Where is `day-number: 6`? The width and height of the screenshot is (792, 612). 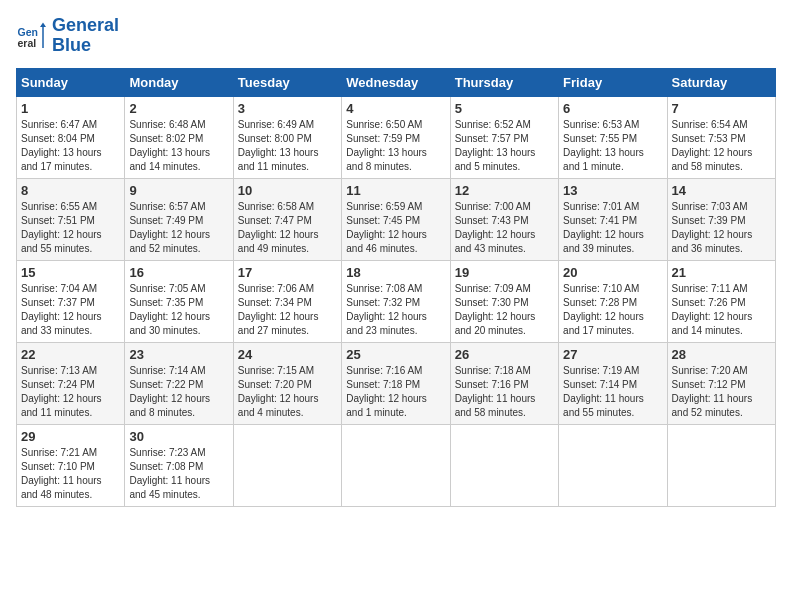
day-number: 6 is located at coordinates (612, 108).